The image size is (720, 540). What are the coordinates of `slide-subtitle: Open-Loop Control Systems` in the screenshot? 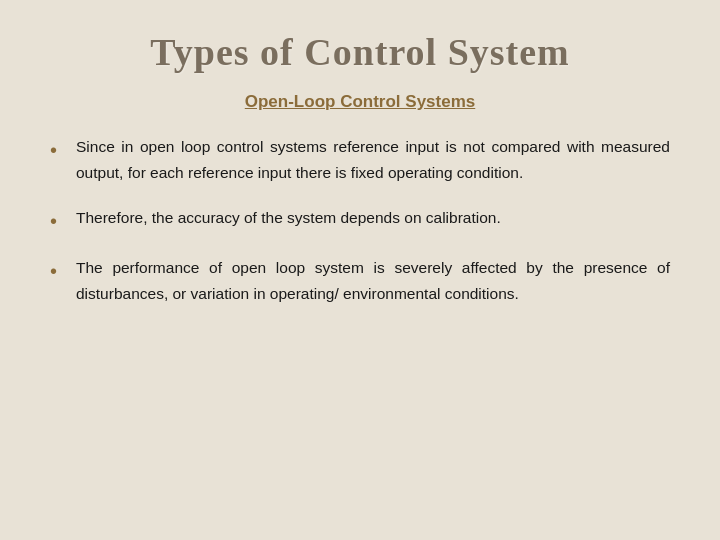 It's located at (360, 102).